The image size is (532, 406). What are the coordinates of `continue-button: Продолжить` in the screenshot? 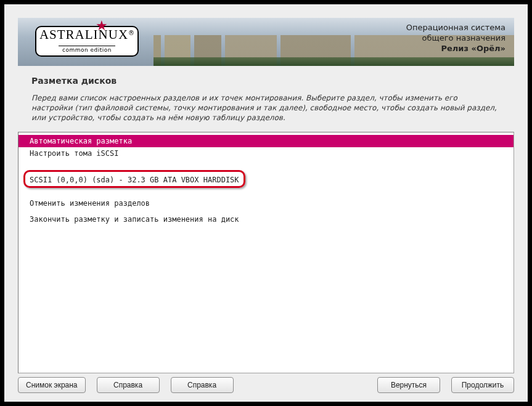 It's located at (483, 385).